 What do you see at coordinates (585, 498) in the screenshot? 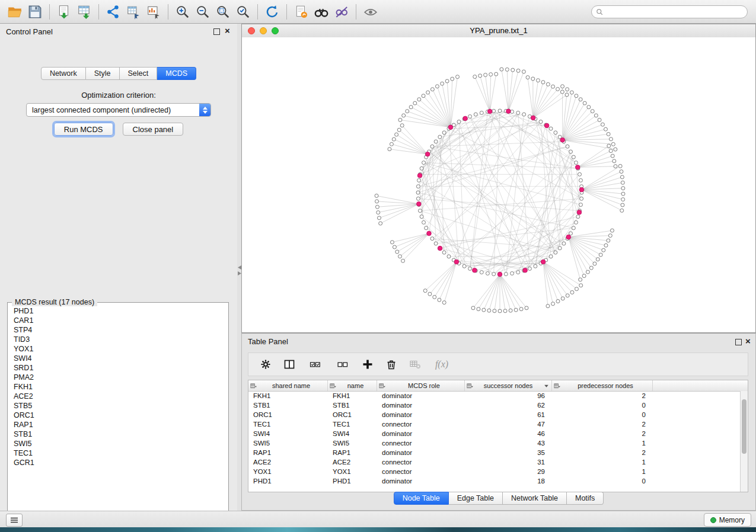
I see `tab-motifs: Motifs` at bounding box center [585, 498].